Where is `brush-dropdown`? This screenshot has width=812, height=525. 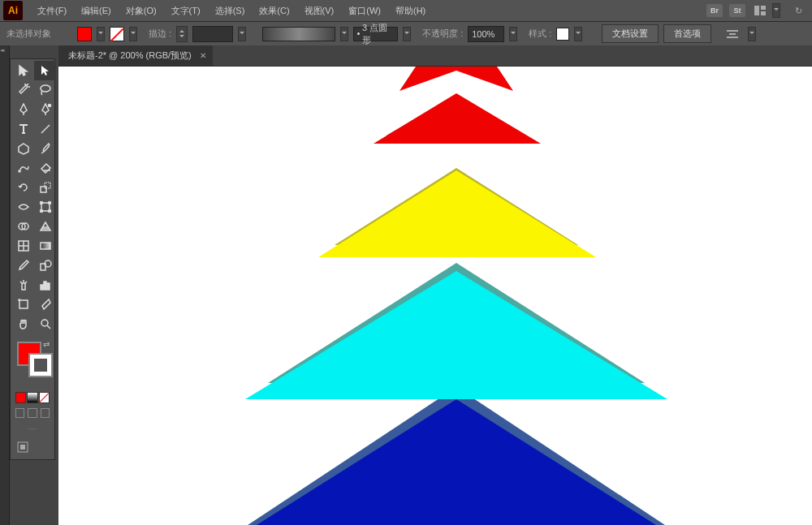 brush-dropdown is located at coordinates (407, 34).